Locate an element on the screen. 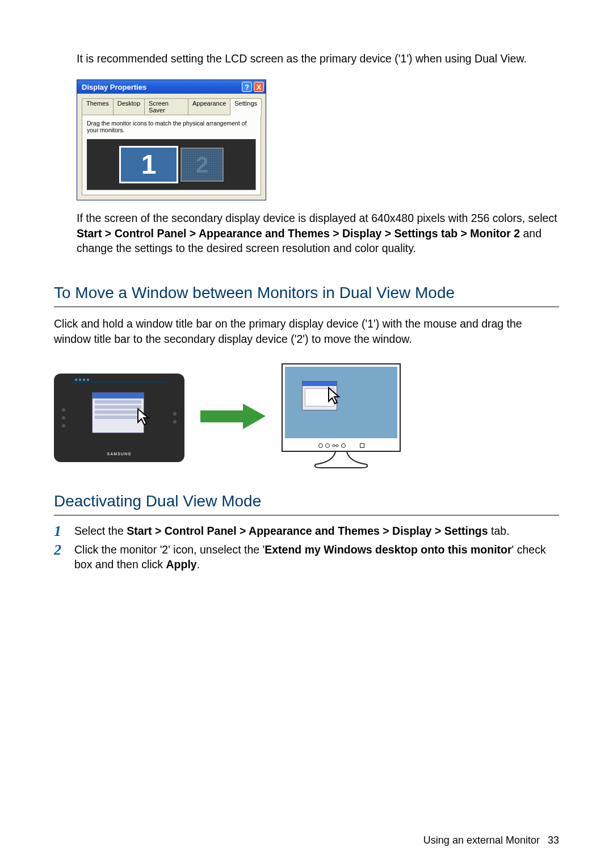 The image size is (613, 868). close-icon: X is located at coordinates (259, 87).